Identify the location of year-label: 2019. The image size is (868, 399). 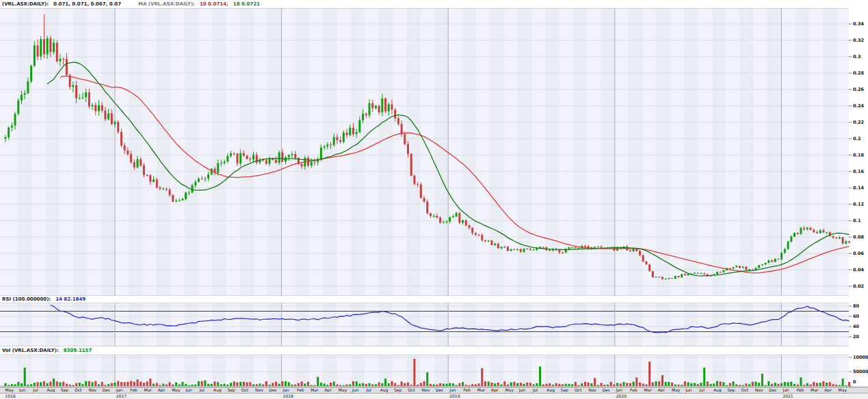
(454, 396).